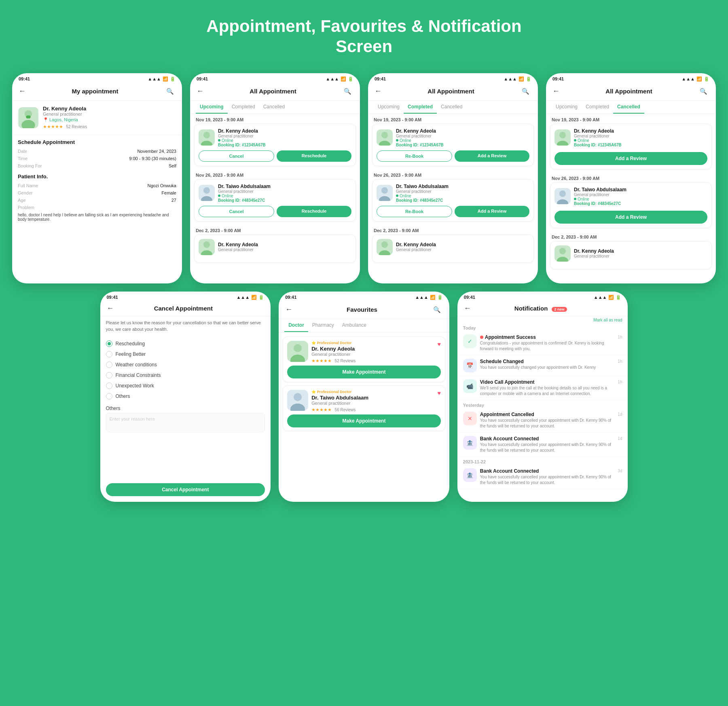  Describe the element at coordinates (439, 393) in the screenshot. I see `heart-icon-2: ♥` at that location.